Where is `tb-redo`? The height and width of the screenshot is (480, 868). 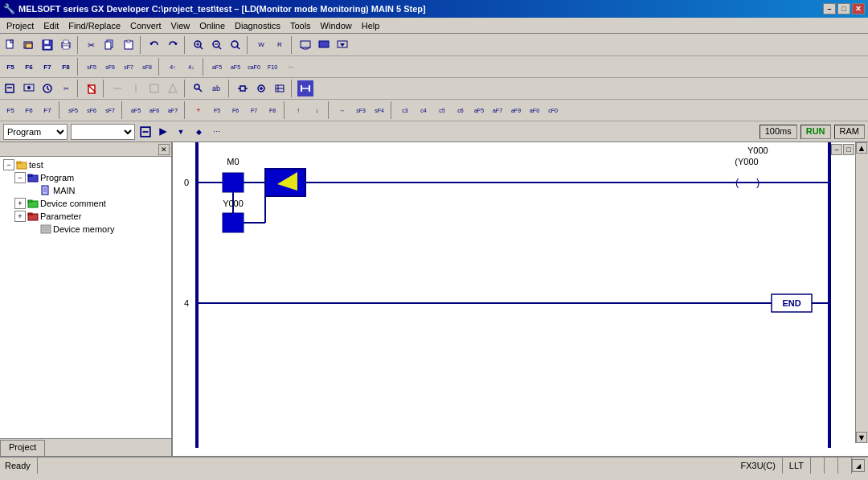 tb-redo is located at coordinates (173, 45).